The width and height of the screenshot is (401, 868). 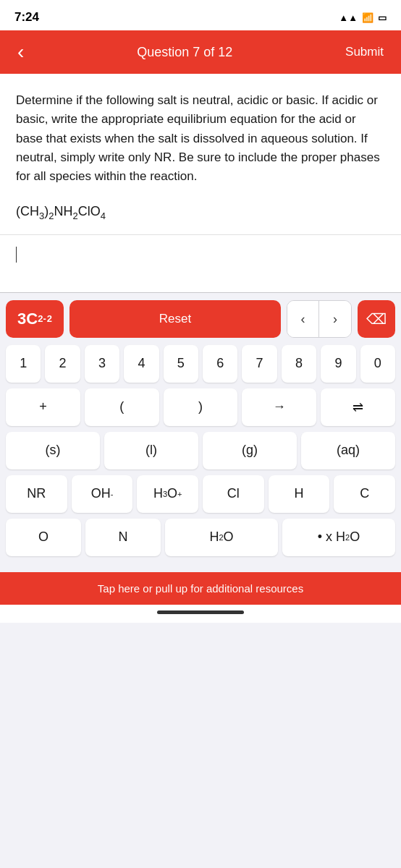 I want to click on key-1: 1, so click(x=23, y=364).